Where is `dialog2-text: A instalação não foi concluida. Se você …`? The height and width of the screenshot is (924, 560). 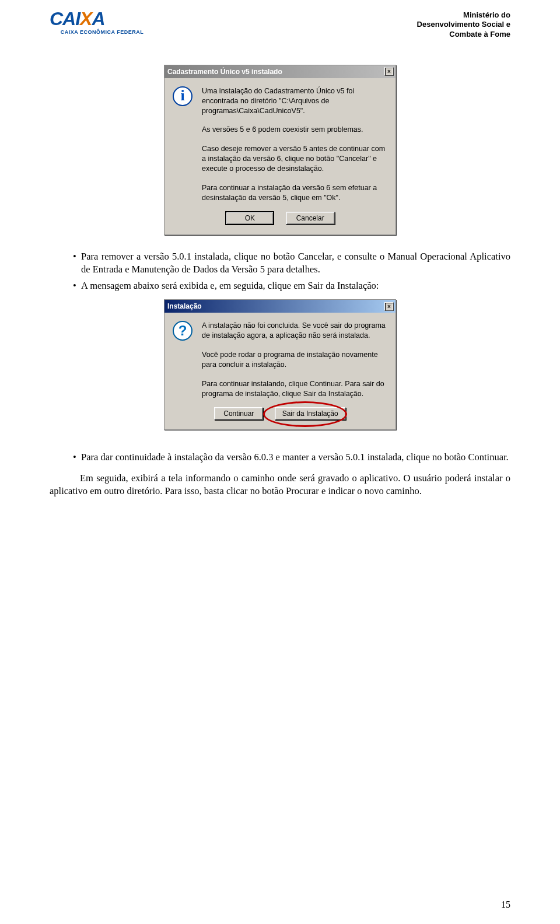 dialog2-text: A instalação não foi concluida. Se você … is located at coordinates (294, 362).